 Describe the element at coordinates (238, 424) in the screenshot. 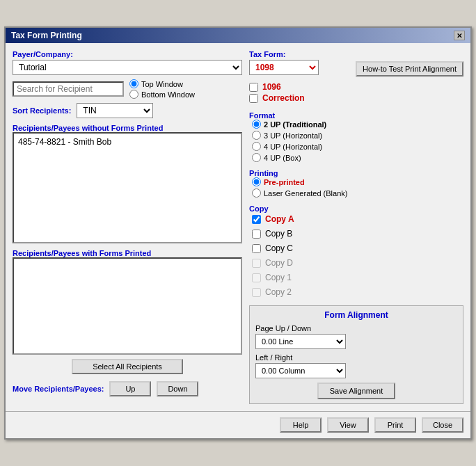

I see `bottom-bar: Help View Print Close` at that location.